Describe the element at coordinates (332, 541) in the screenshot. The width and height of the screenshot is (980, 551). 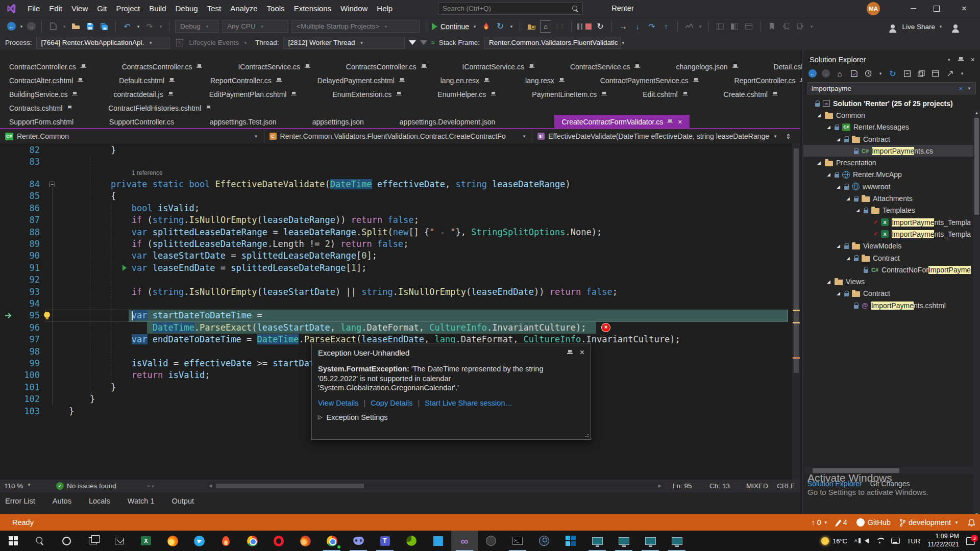
I see `taskbar-chrome-active-icon` at that location.